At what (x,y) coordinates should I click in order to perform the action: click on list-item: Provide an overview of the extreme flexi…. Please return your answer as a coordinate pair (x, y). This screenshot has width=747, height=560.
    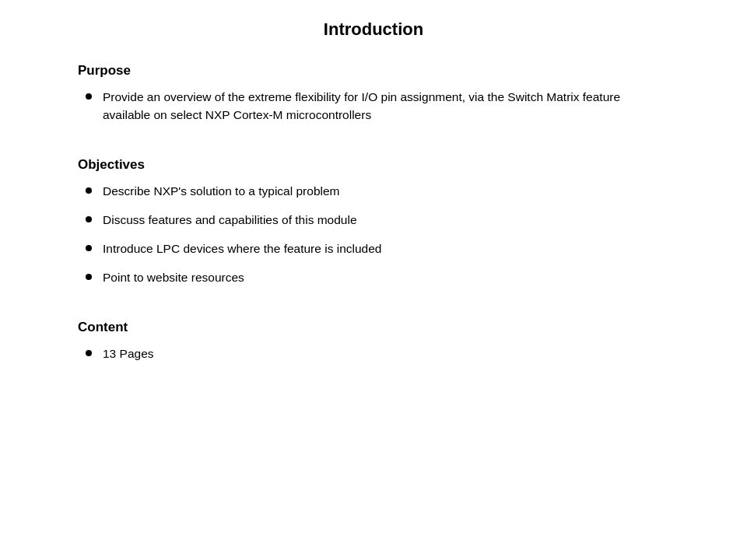
    Looking at the image, I should click on (358, 106).